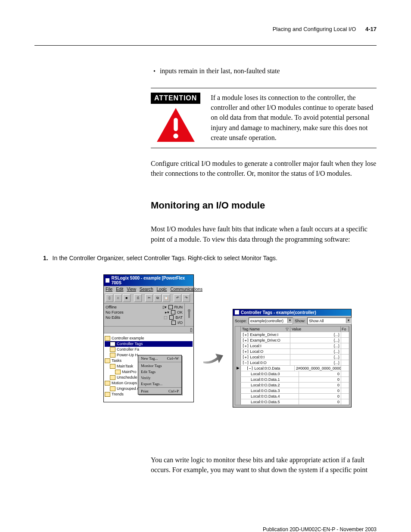 Image resolution: width=411 pixels, height=532 pixels. What do you see at coordinates (265, 340) in the screenshot?
I see `cell-tagname: [+]Example_Drive:O` at bounding box center [265, 340].